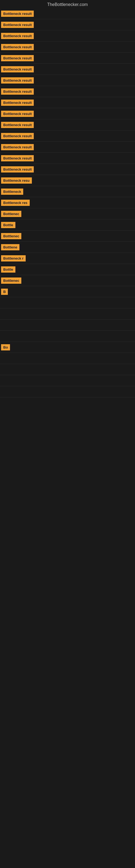 The height and width of the screenshot is (868, 135). What do you see at coordinates (68, 181) in the screenshot?
I see `bottleneck-row: Bottleneck resu` at bounding box center [68, 181].